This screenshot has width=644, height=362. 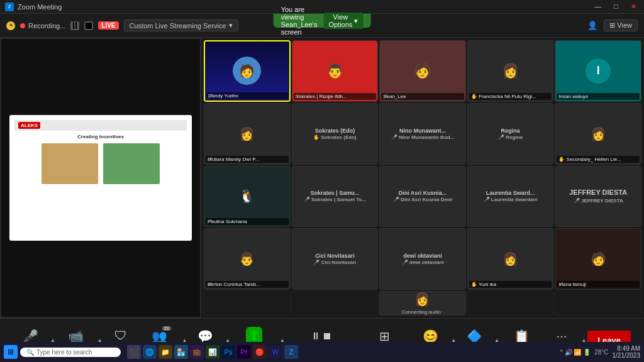 What do you see at coordinates (213, 352) in the screenshot?
I see `excel-icon: 📊` at bounding box center [213, 352].